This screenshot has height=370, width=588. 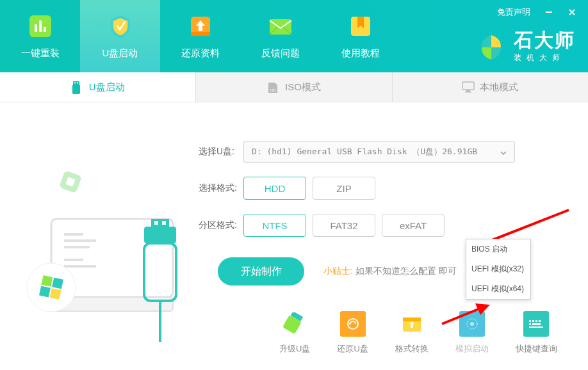 What do you see at coordinates (364, 152) in the screenshot?
I see `usb-select-value: D: (hd1) General USB Flash Disk （U盘）26.9…` at bounding box center [364, 152].